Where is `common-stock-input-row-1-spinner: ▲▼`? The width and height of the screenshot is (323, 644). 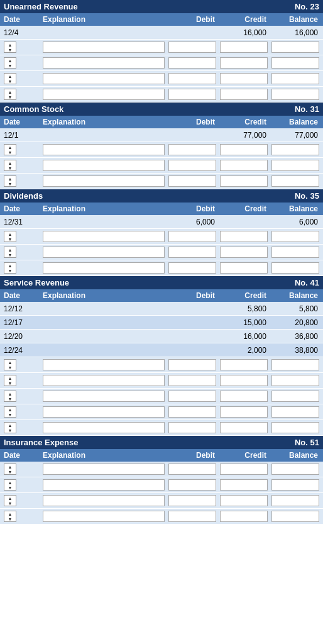 common-stock-input-row-1-spinner: ▲▼ is located at coordinates (10, 165).